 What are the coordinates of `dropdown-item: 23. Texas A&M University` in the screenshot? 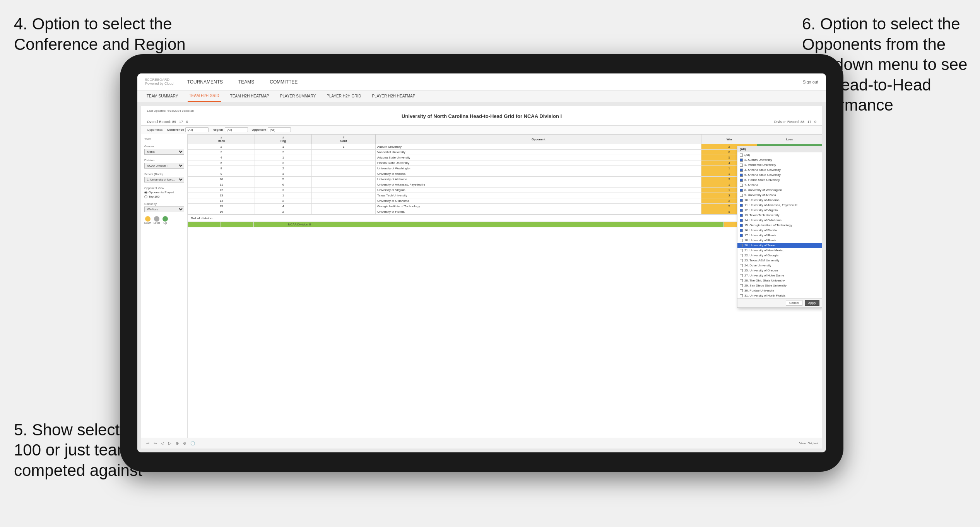 It's located at (780, 261).